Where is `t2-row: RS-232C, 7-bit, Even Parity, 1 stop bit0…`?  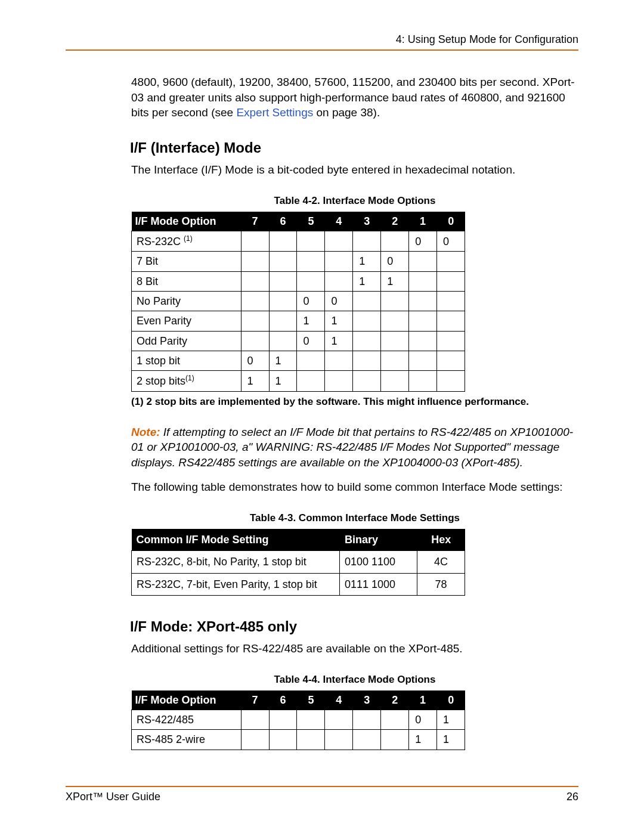
t2-row: RS-232C, 7-bit, Even Parity, 1 stop bit0… is located at coordinates (298, 584).